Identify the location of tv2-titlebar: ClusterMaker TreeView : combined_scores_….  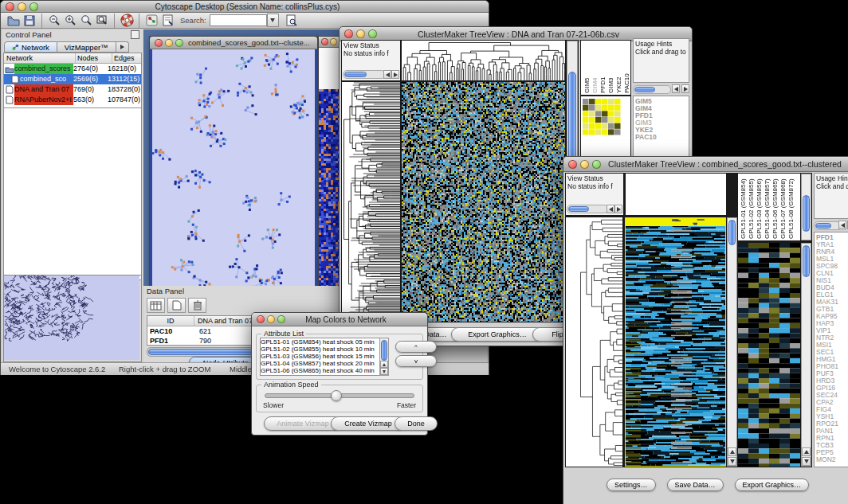
(706, 164).